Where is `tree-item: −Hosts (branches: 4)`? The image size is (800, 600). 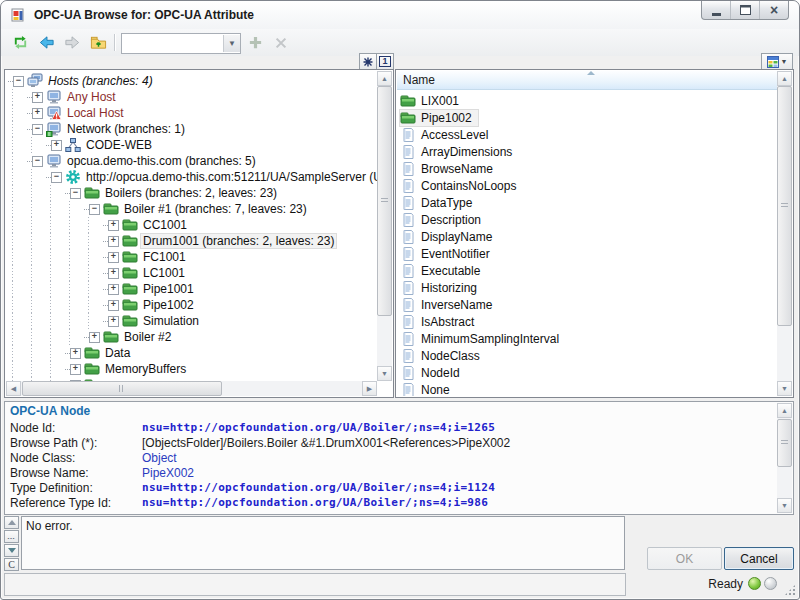 tree-item: −Hosts (branches: 4) is located at coordinates (192, 81).